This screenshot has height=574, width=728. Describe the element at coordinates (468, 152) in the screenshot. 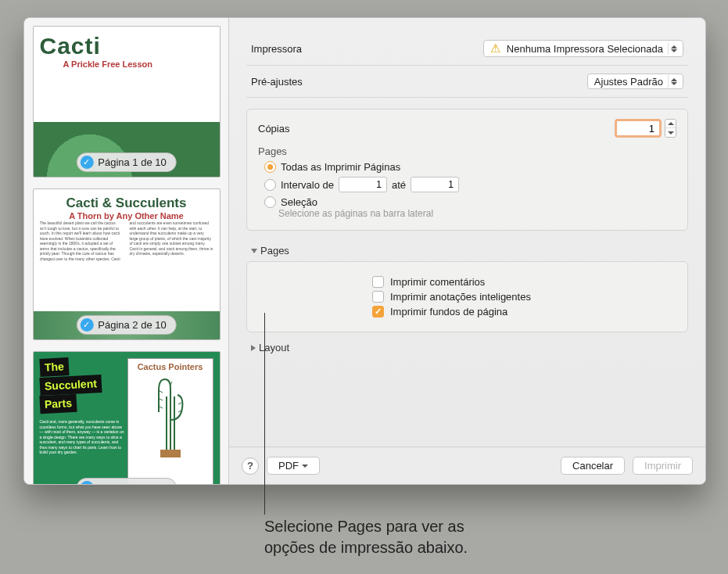

I see `pages-section-title: Pages` at that location.